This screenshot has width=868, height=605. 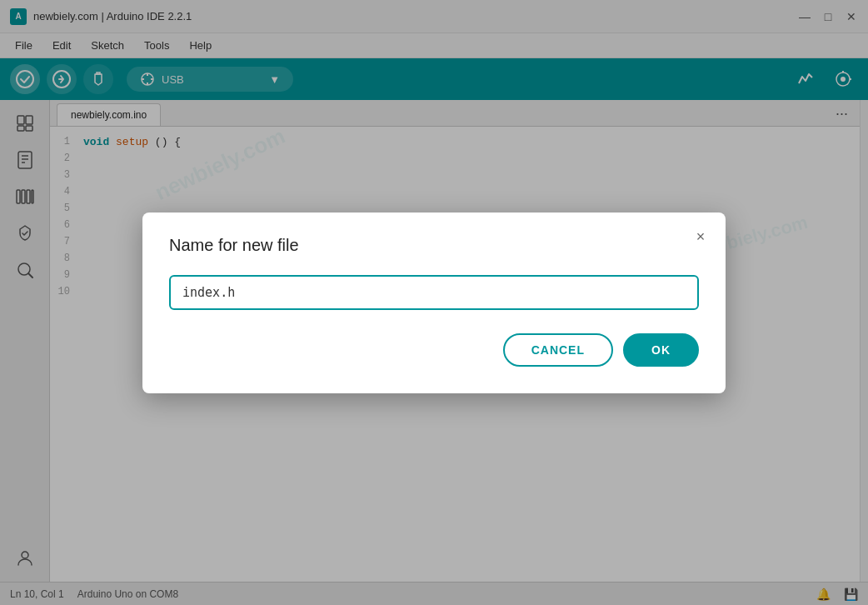 What do you see at coordinates (434, 292) in the screenshot?
I see `filename-input` at bounding box center [434, 292].